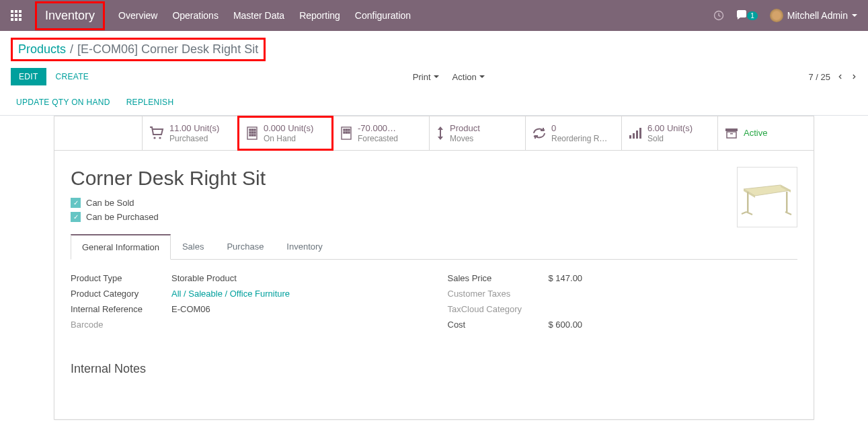 The height and width of the screenshot is (444, 868). I want to click on nav-reporting: Reporting, so click(320, 15).